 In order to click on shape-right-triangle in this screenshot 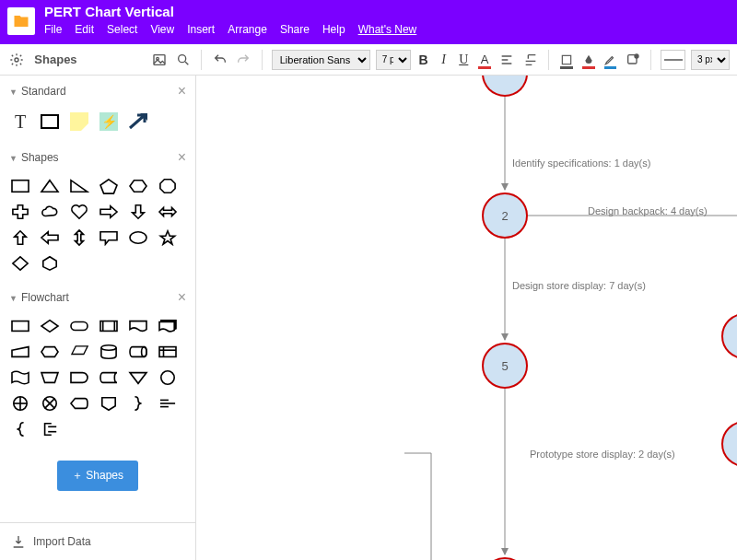, I will do `click(79, 186)`.